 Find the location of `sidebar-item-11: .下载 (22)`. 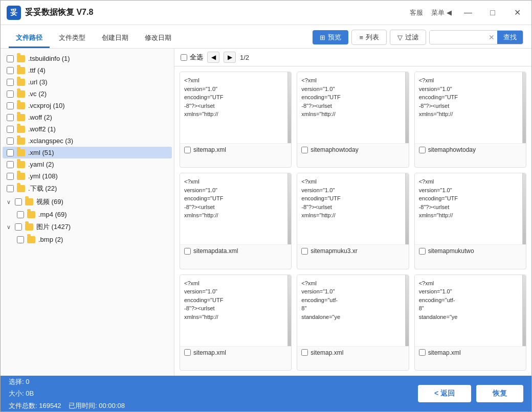

sidebar-item-11: .下载 (22) is located at coordinates (87, 189).